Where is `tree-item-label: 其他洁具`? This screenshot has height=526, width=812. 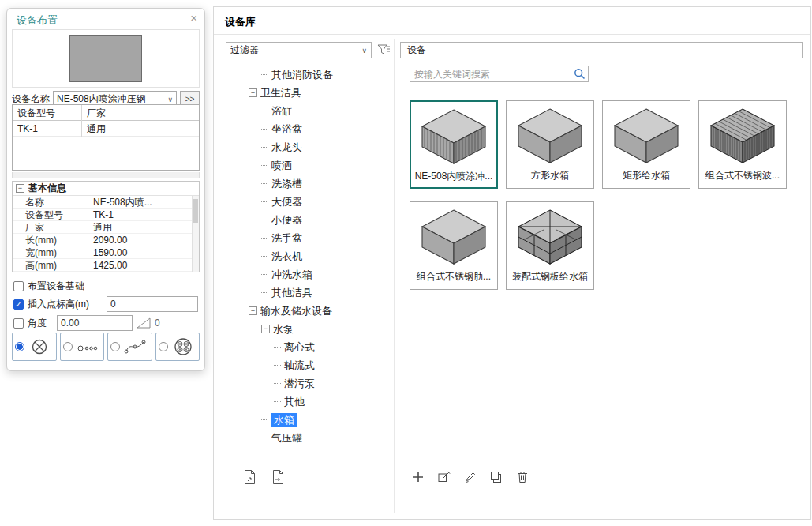
tree-item-label: 其他洁具 is located at coordinates (292, 293).